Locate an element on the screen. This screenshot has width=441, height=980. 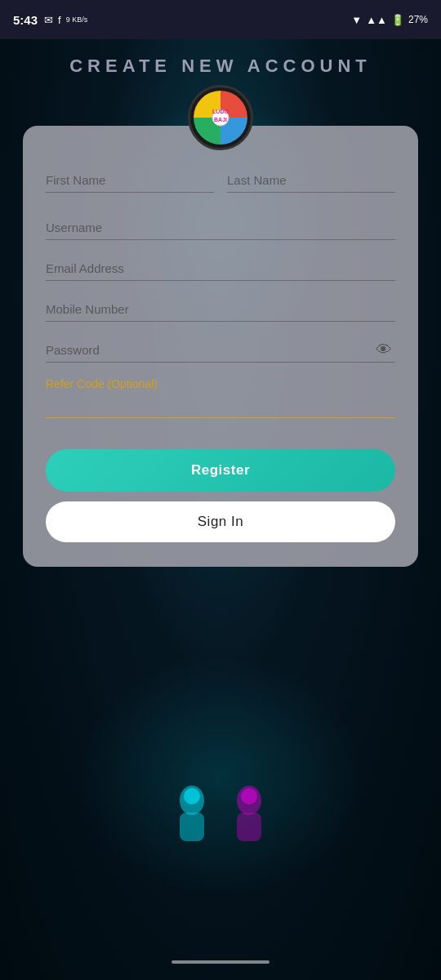
nav-indicator is located at coordinates (220, 962).